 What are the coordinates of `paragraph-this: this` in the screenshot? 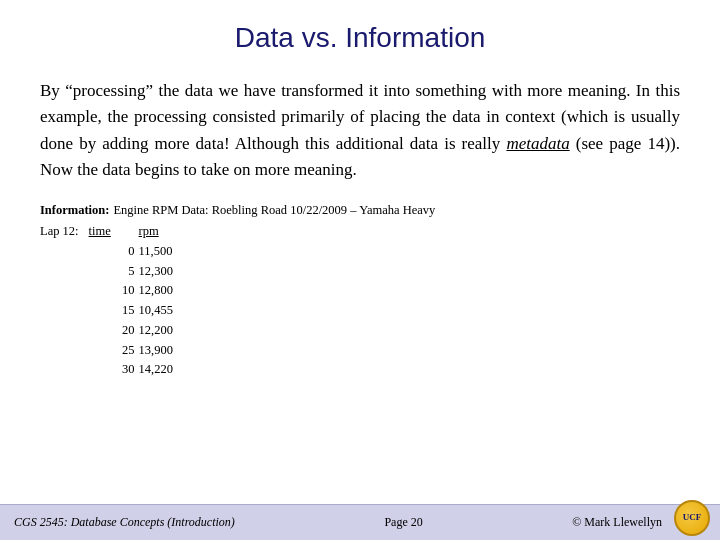 It's located at (668, 90).